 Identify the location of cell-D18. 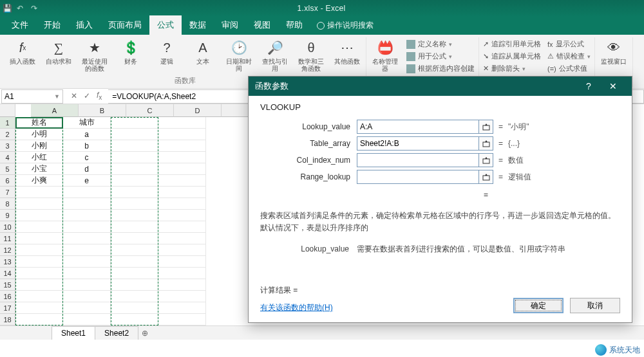
(182, 320).